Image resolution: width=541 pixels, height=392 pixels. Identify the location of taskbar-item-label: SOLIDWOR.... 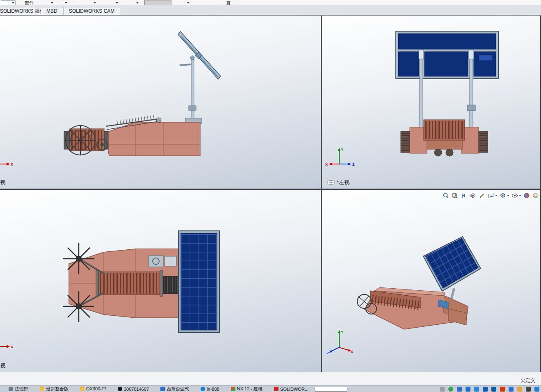
(294, 389).